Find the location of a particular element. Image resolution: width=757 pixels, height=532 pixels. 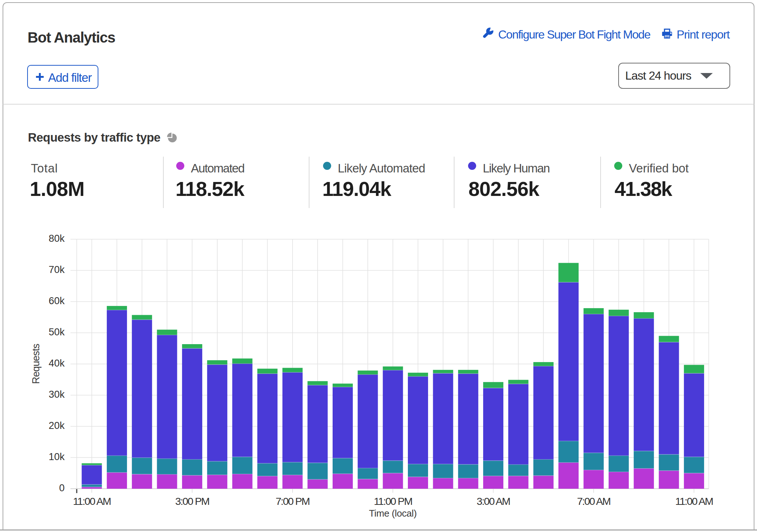

svg-text: 11:00 PM is located at coordinates (393, 501).